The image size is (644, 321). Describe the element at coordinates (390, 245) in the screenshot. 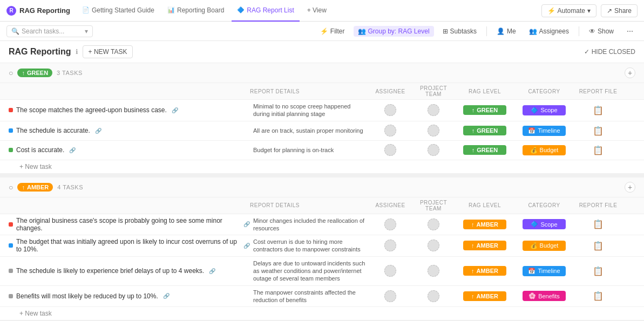

I see `amber-task-2-assignee` at that location.